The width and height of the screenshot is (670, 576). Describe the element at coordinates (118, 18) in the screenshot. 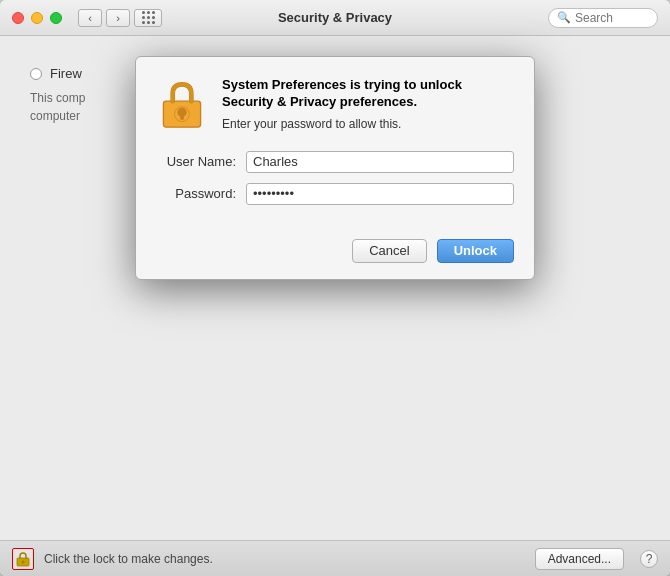

I see `forward-button: ›` at that location.